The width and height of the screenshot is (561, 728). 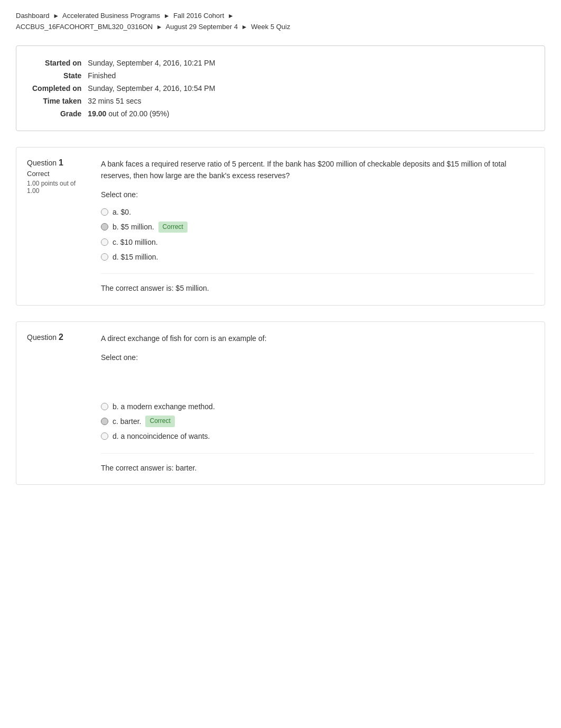 I want to click on question-2-text: A direct exchange of fish for corn is an…, so click(x=317, y=338).